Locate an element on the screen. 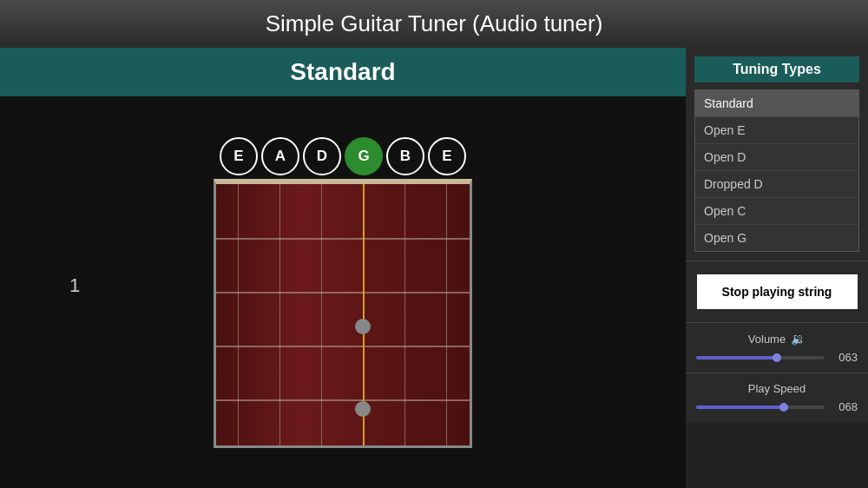  app-title-bar: Simple Guitar Tuner (Audio tuner) is located at coordinates (434, 24).